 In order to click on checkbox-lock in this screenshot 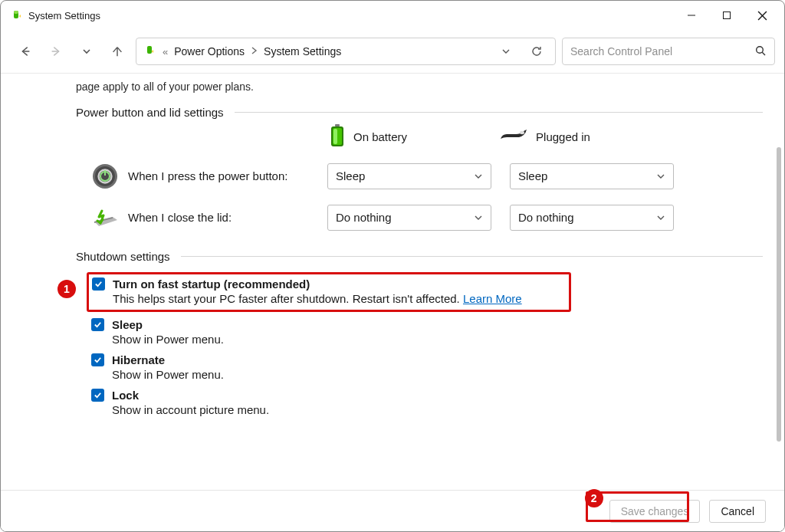, I will do `click(98, 396)`.